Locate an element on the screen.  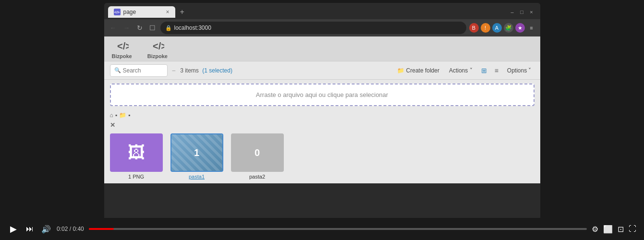
file-label-png: 1 PNG is located at coordinates (136, 177).